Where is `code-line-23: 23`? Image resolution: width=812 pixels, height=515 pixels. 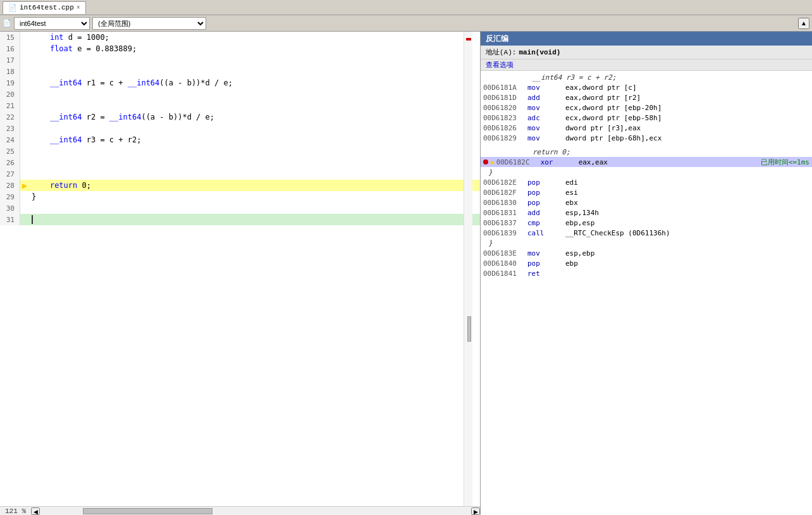 code-line-23: 23 is located at coordinates (240, 128).